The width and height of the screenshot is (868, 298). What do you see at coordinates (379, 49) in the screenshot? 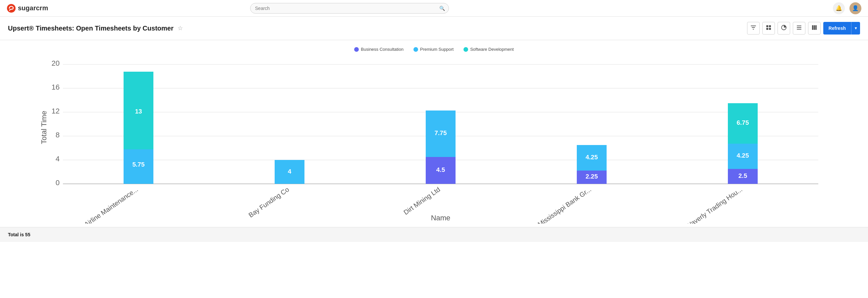
I see `legend-item-business: Business Consultation` at bounding box center [379, 49].